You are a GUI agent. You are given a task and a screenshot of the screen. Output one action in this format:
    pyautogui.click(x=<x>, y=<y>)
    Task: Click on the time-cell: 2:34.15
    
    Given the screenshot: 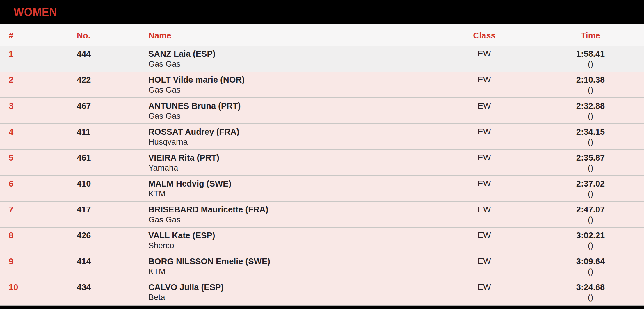 What is the action you would take?
    pyautogui.click(x=590, y=132)
    